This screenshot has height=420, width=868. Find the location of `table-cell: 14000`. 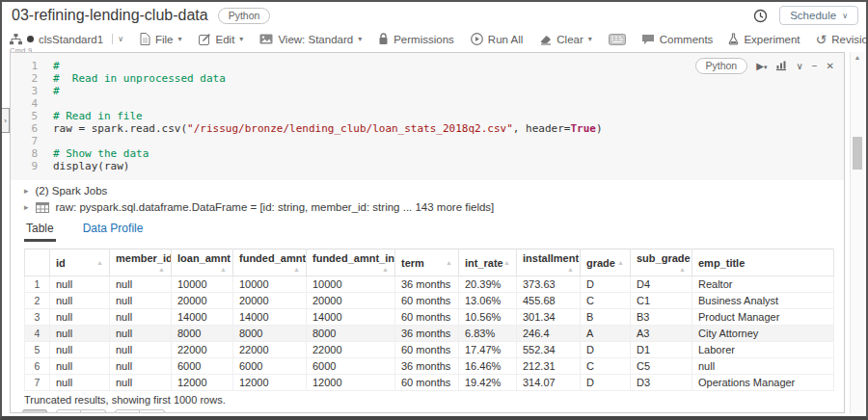

table-cell: 14000 is located at coordinates (351, 318).